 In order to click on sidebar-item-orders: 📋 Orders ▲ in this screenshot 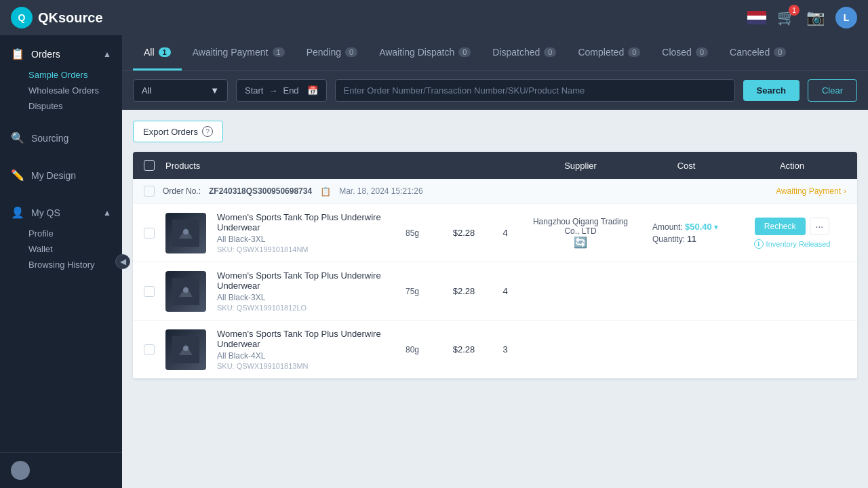, I will do `click(61, 54)`.